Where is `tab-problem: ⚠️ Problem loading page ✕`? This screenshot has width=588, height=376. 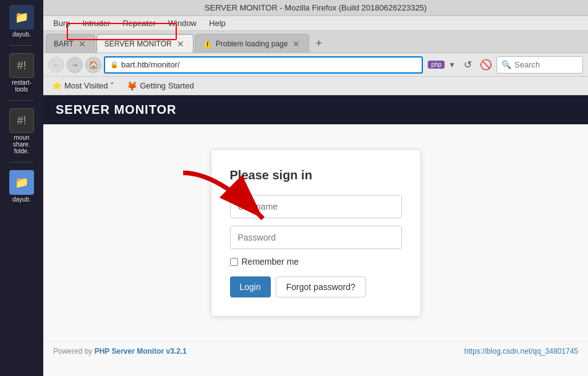 tab-problem: ⚠️ Problem loading page ✕ is located at coordinates (252, 43).